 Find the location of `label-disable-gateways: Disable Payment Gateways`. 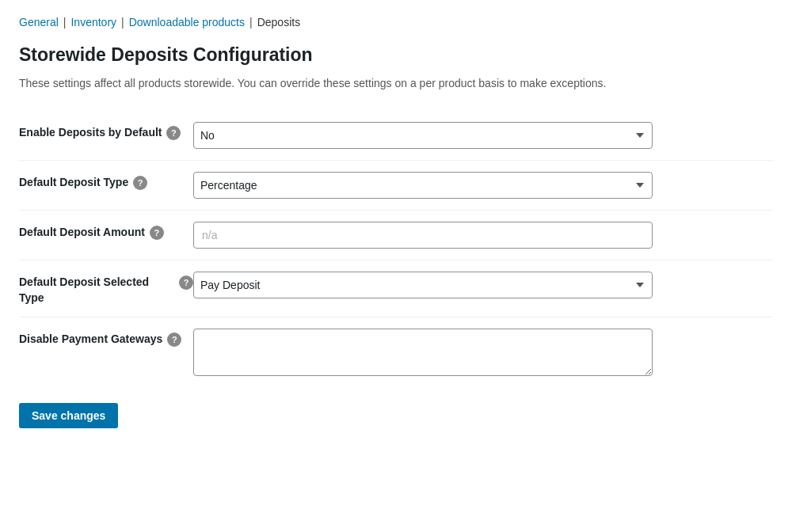

label-disable-gateways: Disable Payment Gateways is located at coordinates (90, 340).